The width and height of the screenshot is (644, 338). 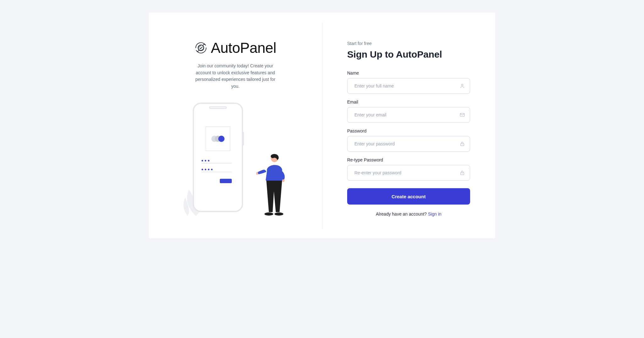 I want to click on promo-tagline: Join our community today! Create your ac…, so click(x=236, y=76).